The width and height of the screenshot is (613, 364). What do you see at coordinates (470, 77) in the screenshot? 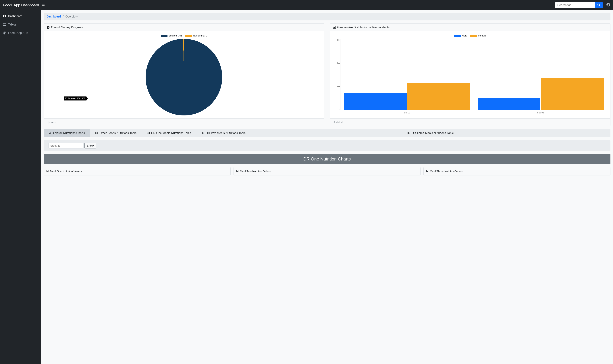
I see `bar-chart: 3002001000 Site 01Site 02` at bounding box center [470, 77].